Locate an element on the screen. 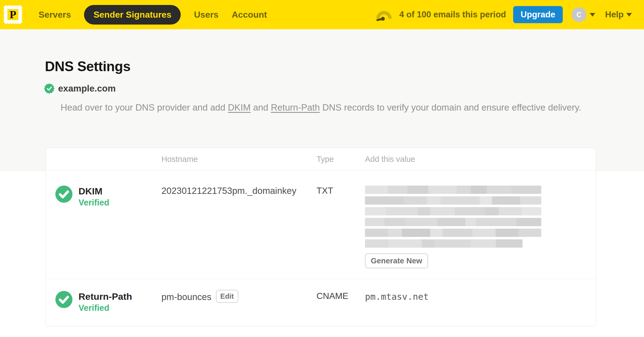 The height and width of the screenshot is (337, 644). dkim-status-cell: DKIM Verified is located at coordinates (104, 197).